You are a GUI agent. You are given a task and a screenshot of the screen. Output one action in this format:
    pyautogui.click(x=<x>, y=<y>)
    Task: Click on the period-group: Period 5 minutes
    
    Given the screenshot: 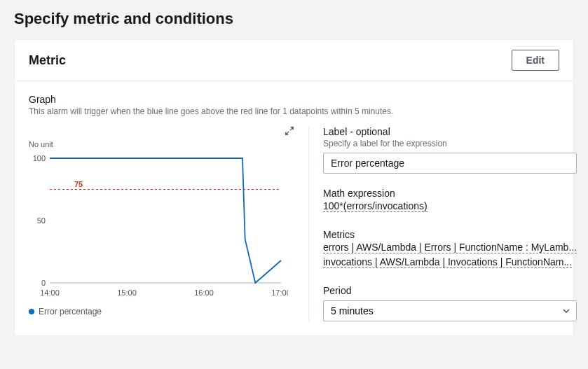 What is the action you would take?
    pyautogui.click(x=450, y=303)
    